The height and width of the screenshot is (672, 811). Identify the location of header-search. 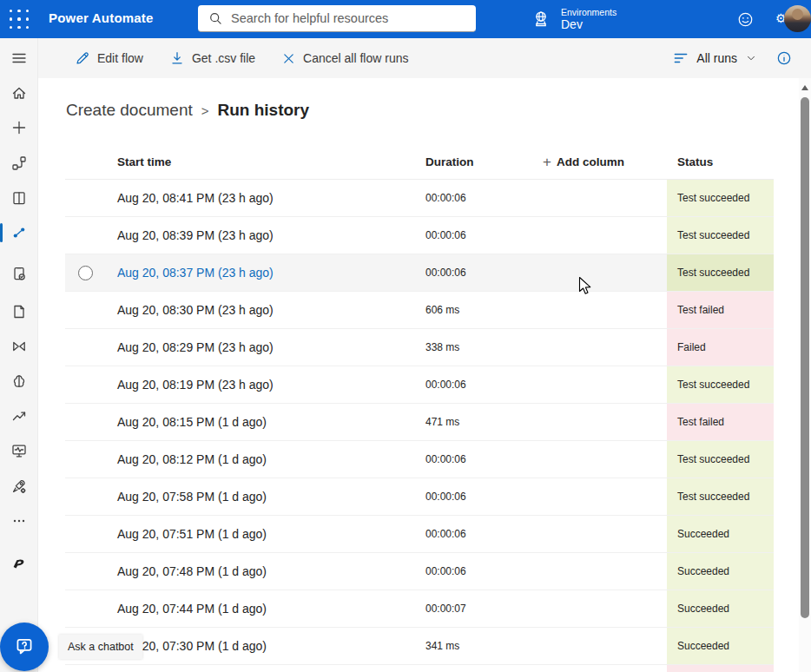
(337, 19).